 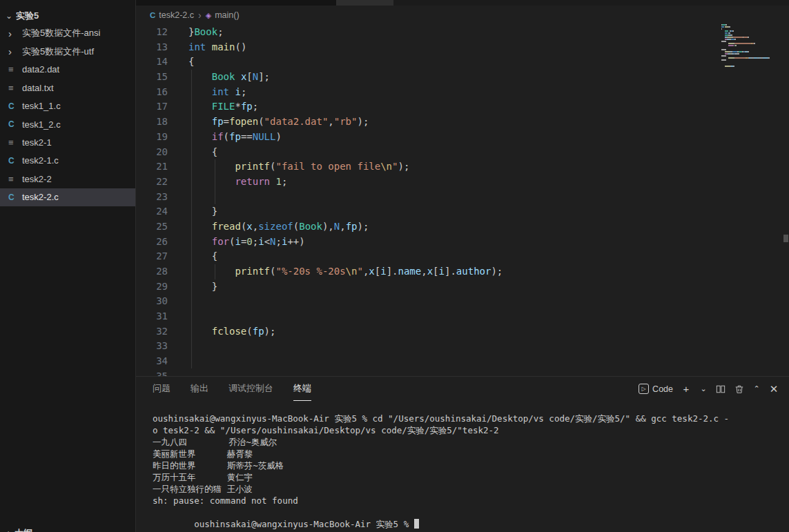 What do you see at coordinates (428, 257) in the screenshot?
I see `code-line: 27 {` at bounding box center [428, 257].